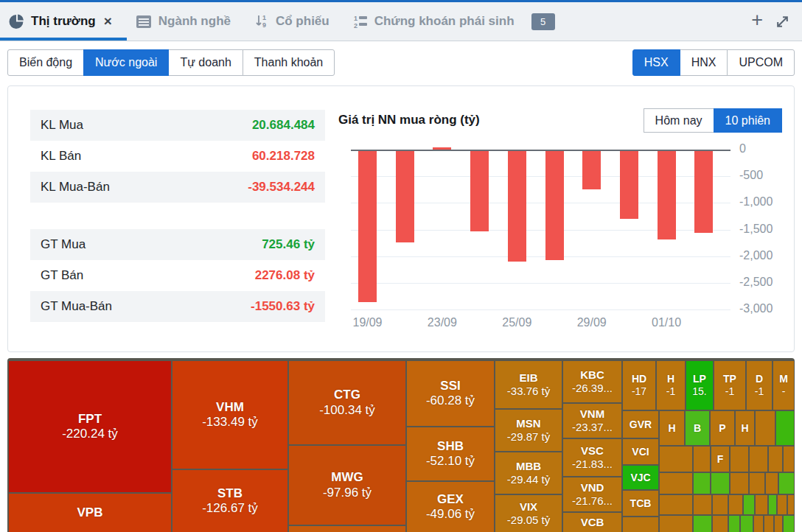  Describe the element at coordinates (641, 504) in the screenshot. I see `ticker-label: TCB` at that location.